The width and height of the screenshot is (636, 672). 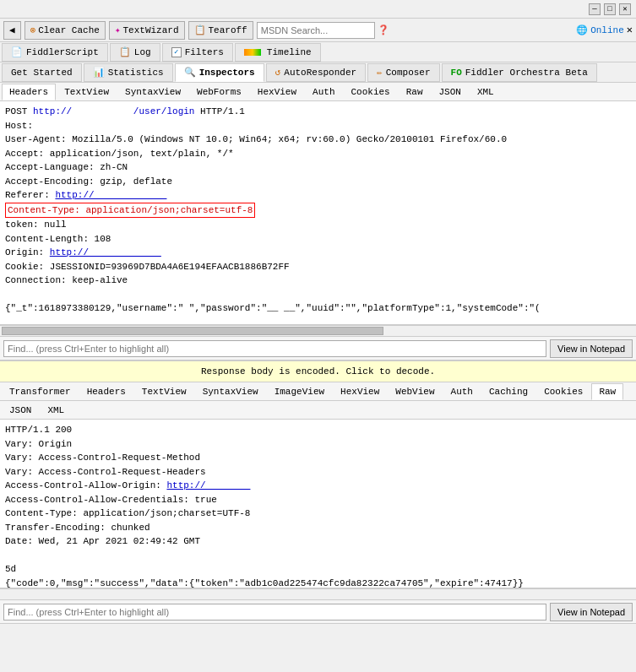 What do you see at coordinates (318, 371) in the screenshot?
I see `response-encoded-bar: Response body is encoded. Click to decod…` at bounding box center [318, 371].